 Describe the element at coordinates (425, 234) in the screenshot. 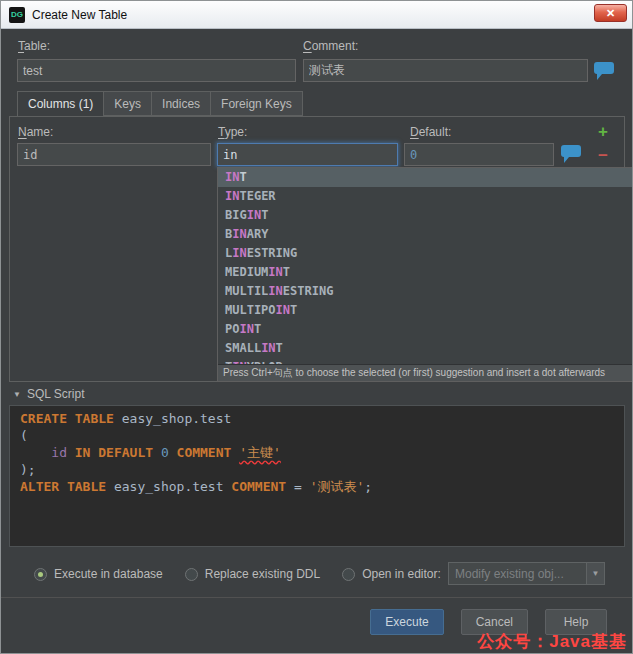

I see `autocomplete-item-binary: BINARY` at that location.